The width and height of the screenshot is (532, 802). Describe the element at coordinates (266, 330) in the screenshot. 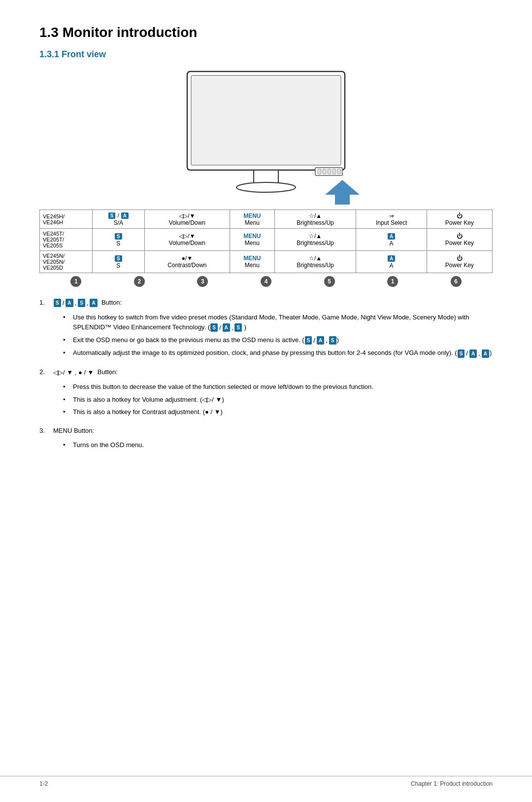

I see `item-1: 1. S / A , S , A Button: • Use this hotk…` at that location.